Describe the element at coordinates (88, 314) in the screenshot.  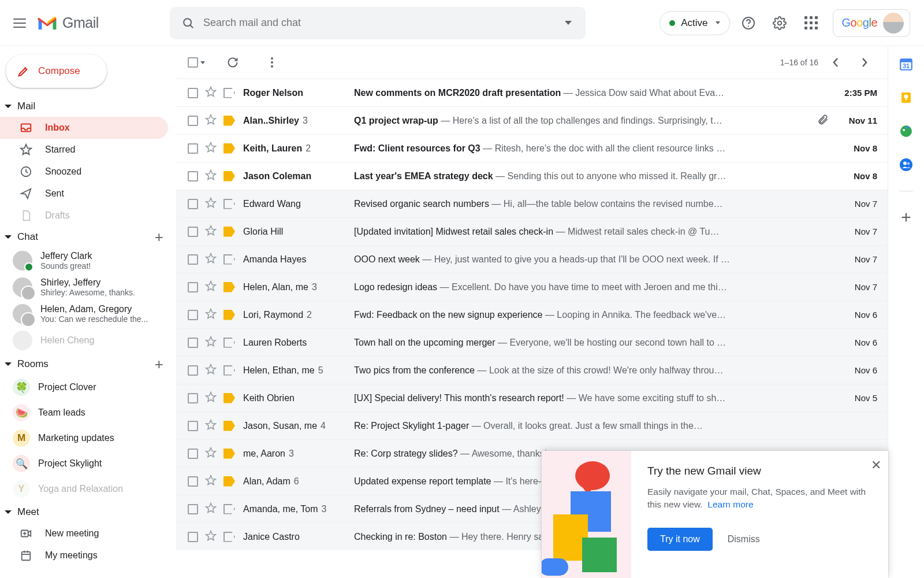
I see `chat-item: Helen, Adam, GregoryYou: Can we reschedu…` at that location.